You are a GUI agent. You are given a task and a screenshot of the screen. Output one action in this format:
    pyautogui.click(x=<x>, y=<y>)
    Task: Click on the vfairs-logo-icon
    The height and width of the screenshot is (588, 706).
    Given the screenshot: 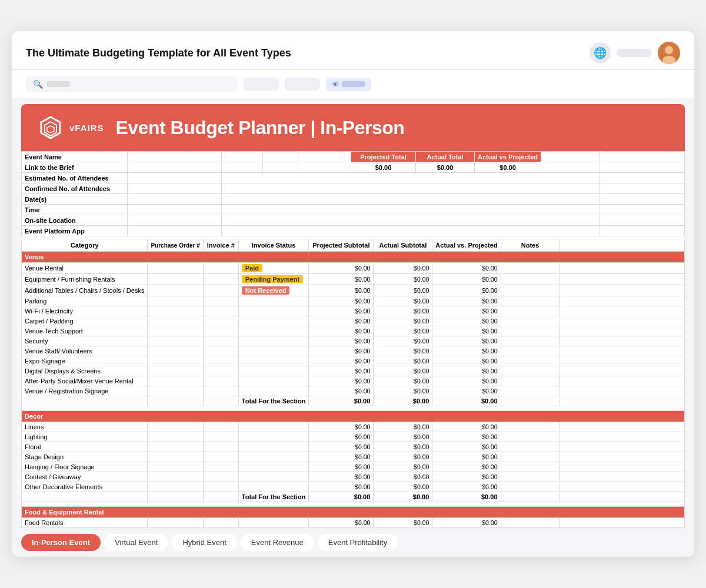 What is the action you would take?
    pyautogui.click(x=51, y=128)
    